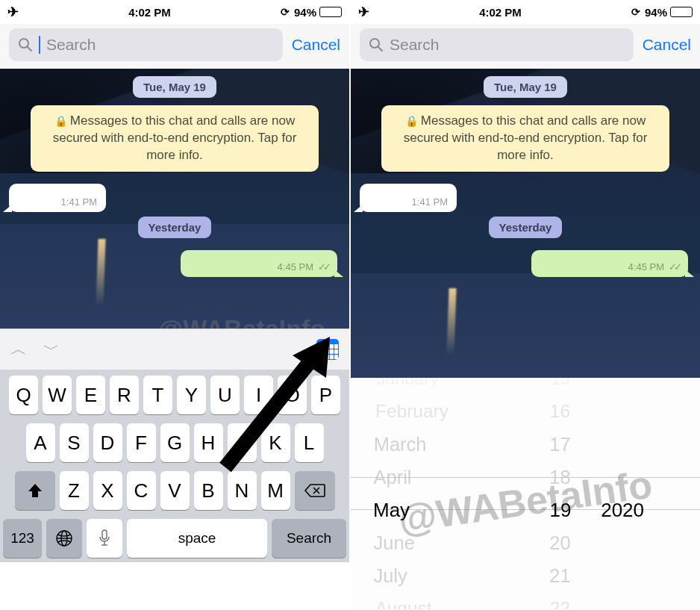  What do you see at coordinates (104, 538) in the screenshot?
I see `dictation-key` at bounding box center [104, 538].